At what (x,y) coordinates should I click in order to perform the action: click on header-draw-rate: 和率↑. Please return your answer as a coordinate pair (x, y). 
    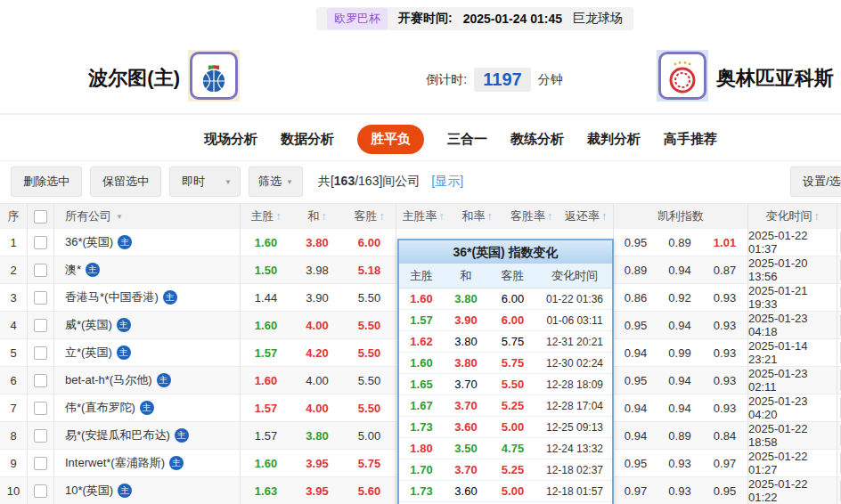
    Looking at the image, I should click on (478, 216).